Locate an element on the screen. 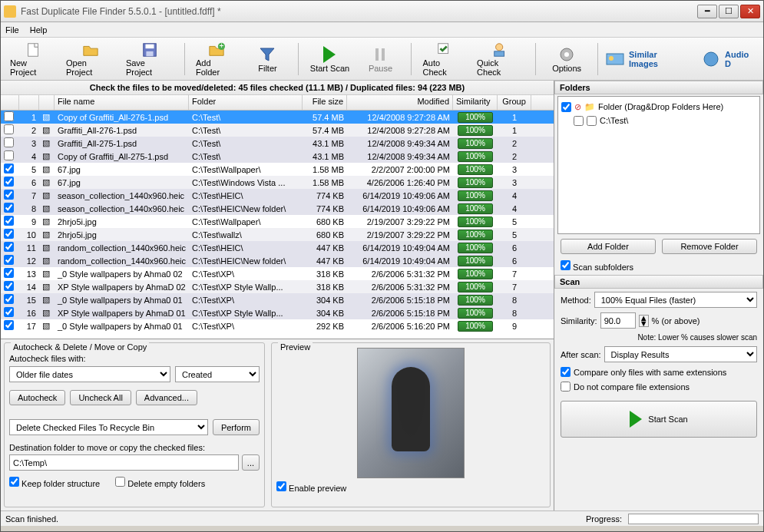 Image resolution: width=764 pixels, height=532 pixels. uncheck-all-button: Uncheck All is located at coordinates (100, 398).